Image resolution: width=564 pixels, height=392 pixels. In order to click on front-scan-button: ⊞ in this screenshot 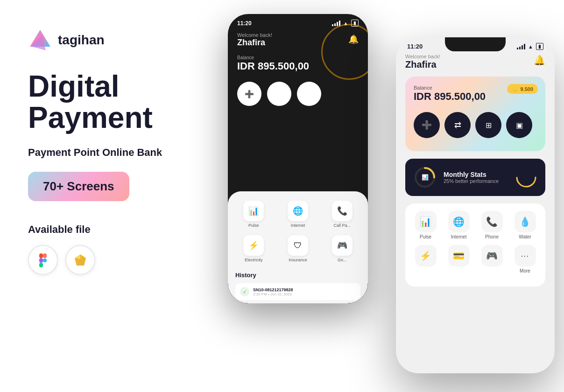, I will do `click(488, 125)`.